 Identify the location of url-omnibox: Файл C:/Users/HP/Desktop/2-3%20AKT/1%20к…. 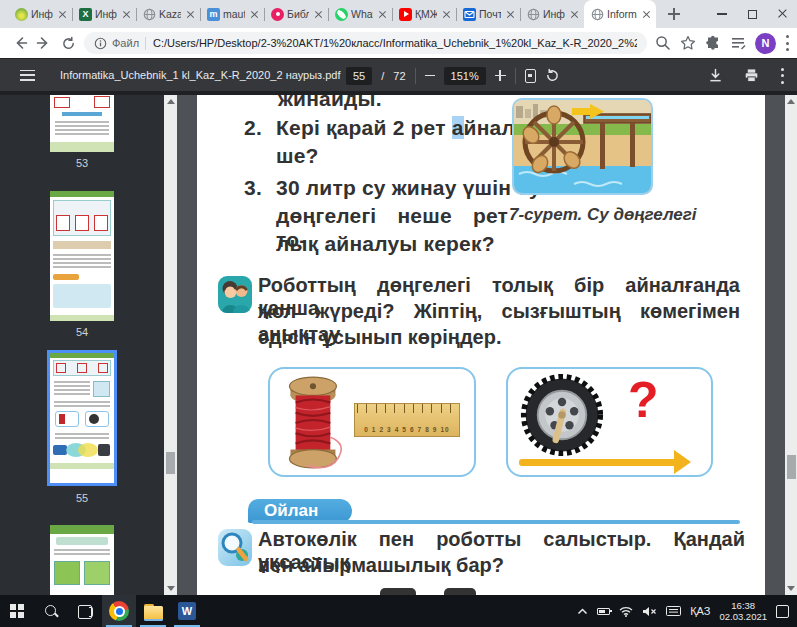
(366, 43).